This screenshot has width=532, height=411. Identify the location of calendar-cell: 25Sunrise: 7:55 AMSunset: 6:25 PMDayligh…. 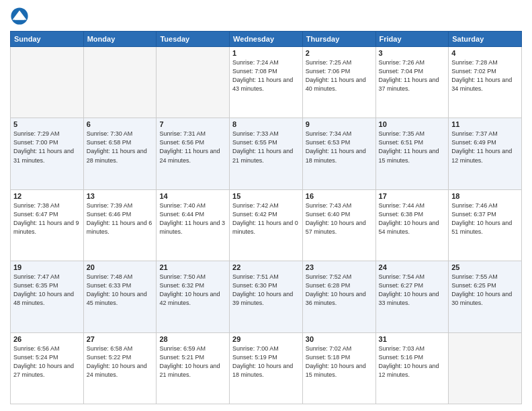
(485, 297).